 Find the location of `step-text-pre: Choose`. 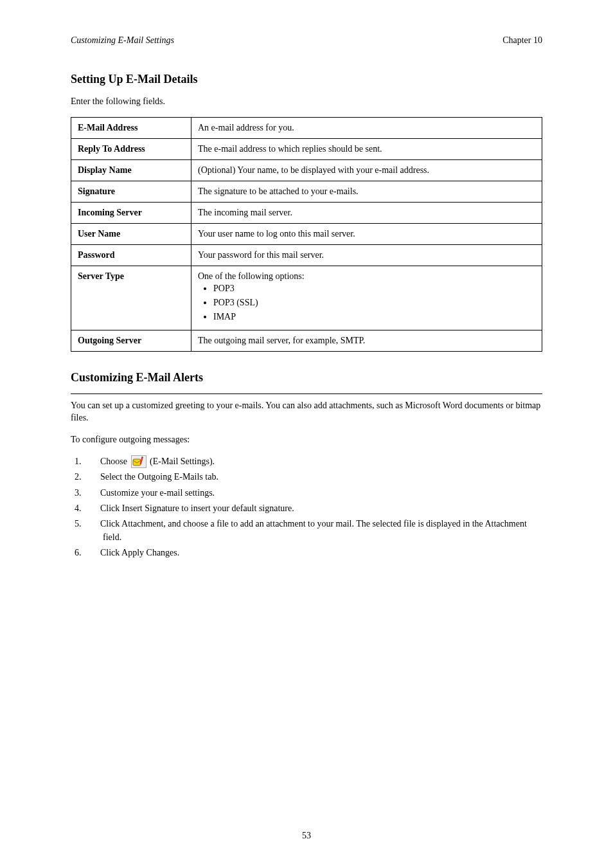

step-text-pre: Choose is located at coordinates (115, 462).